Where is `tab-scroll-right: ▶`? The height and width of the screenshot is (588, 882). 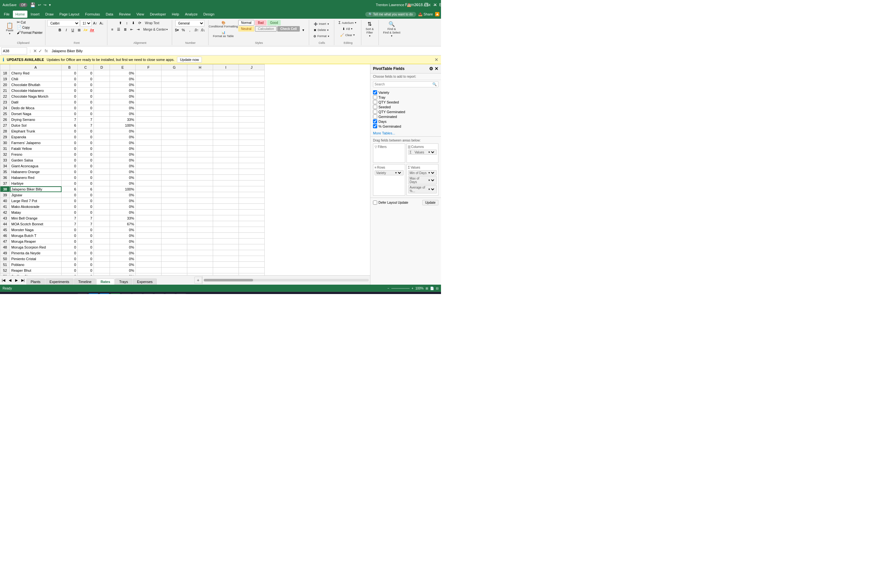 tab-scroll-right: ▶ is located at coordinates (16, 280).